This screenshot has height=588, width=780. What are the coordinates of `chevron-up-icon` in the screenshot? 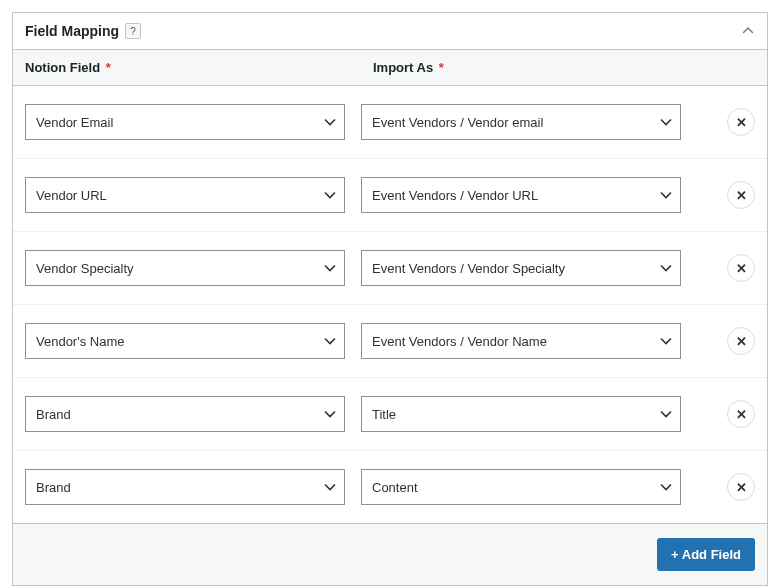 It's located at (748, 31).